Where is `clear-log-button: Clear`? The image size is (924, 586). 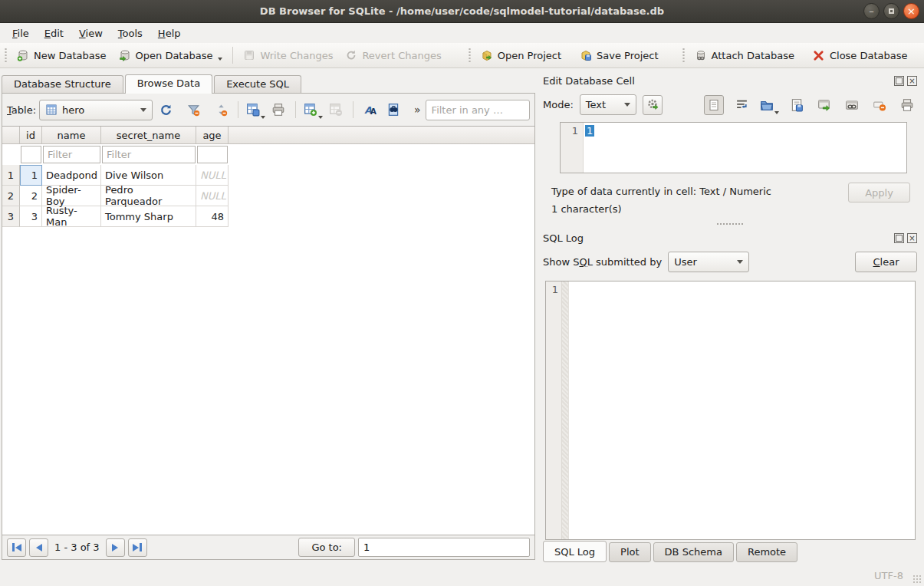
clear-log-button: Clear is located at coordinates (886, 262).